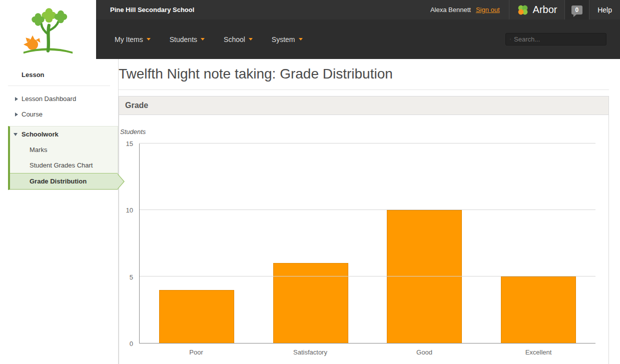  What do you see at coordinates (538, 310) in the screenshot?
I see `bar-excellent` at bounding box center [538, 310].